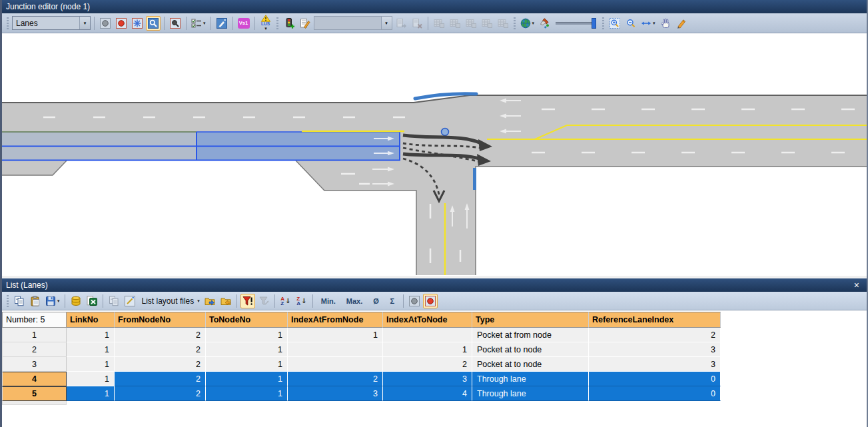 The image size is (868, 427). What do you see at coordinates (286, 301) in the screenshot?
I see `sort-ascending-icon: AZ↓` at bounding box center [286, 301].